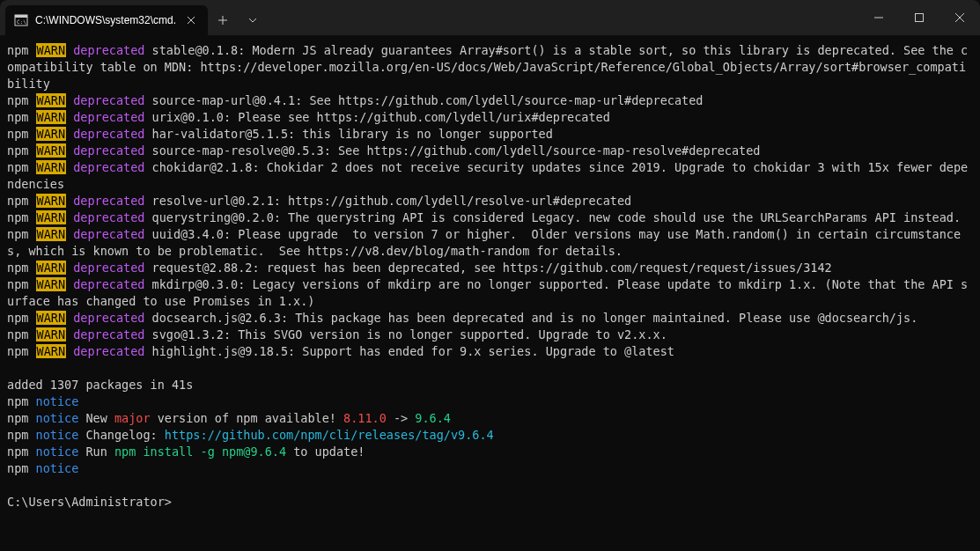 The width and height of the screenshot is (980, 551). I want to click on terminal-line: npm WARN deprecated uuid@3.4.0: Please u…, so click(490, 243).